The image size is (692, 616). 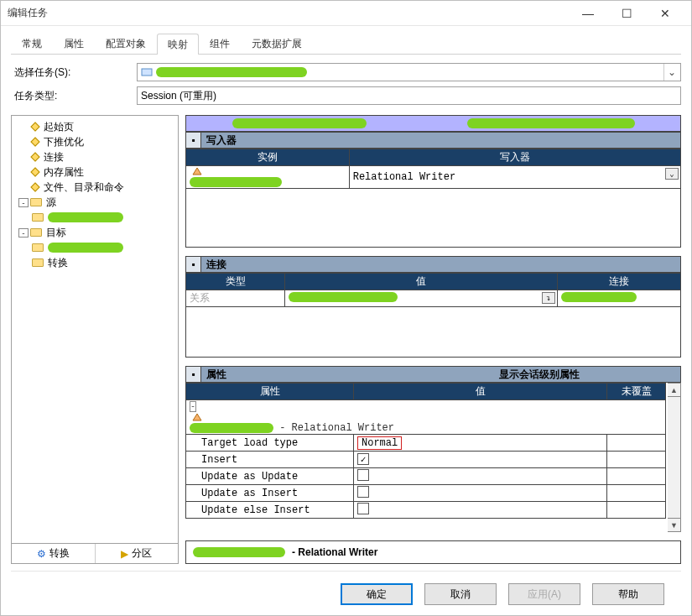 What do you see at coordinates (216, 374) in the screenshot?
I see `props-panel-title: 属性` at bounding box center [216, 374].